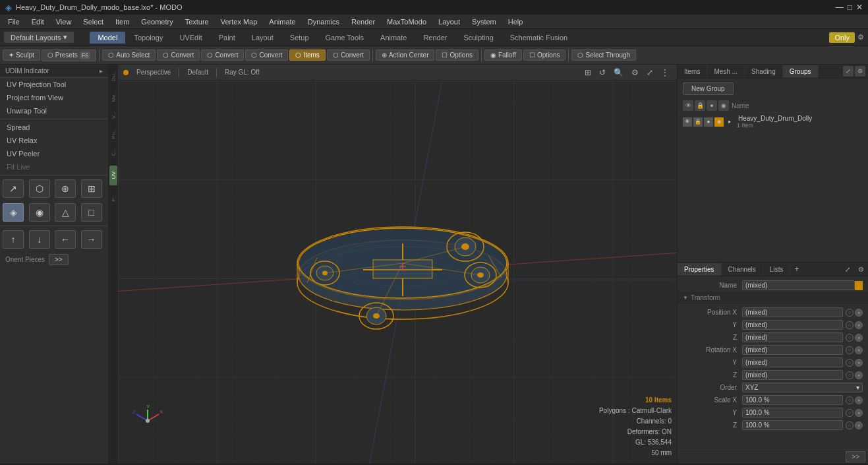 Image resolution: width=868 pixels, height=465 pixels. What do you see at coordinates (69, 55) in the screenshot?
I see `presets-btn: ⬡ Presets F6` at bounding box center [69, 55].